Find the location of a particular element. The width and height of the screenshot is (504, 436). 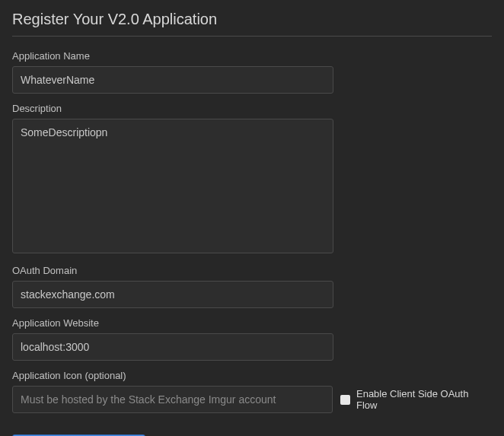

description-label: Description is located at coordinates (252, 108).